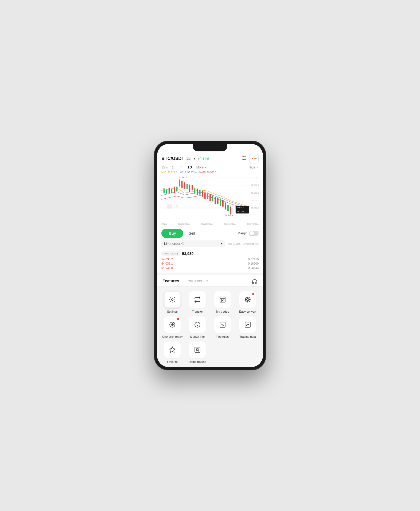 Image resolution: width=420 pixels, height=511 pixels. What do you see at coordinates (210, 281) in the screenshot?
I see `sheet-tabs: Features Learn center` at bounding box center [210, 281].